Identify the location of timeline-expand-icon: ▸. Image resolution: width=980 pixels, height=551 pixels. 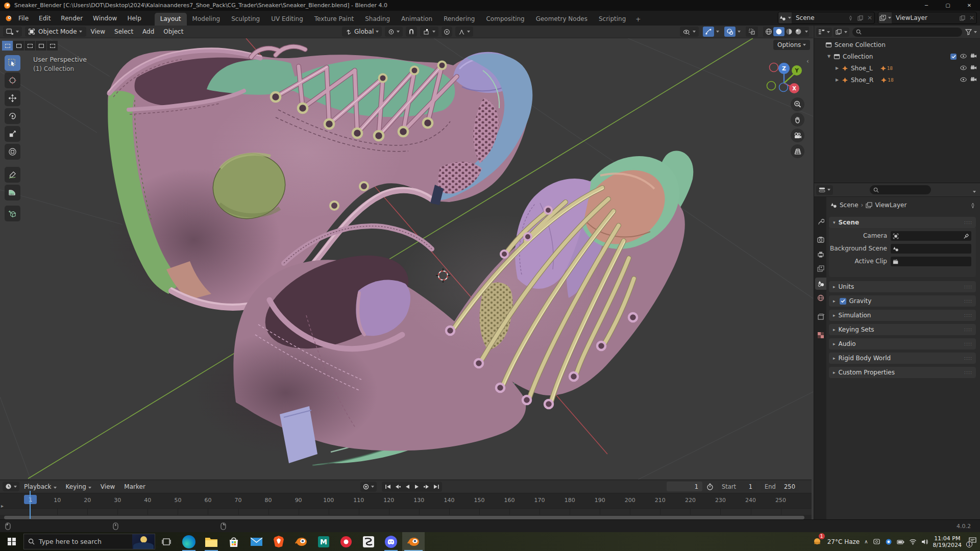
(2, 506).